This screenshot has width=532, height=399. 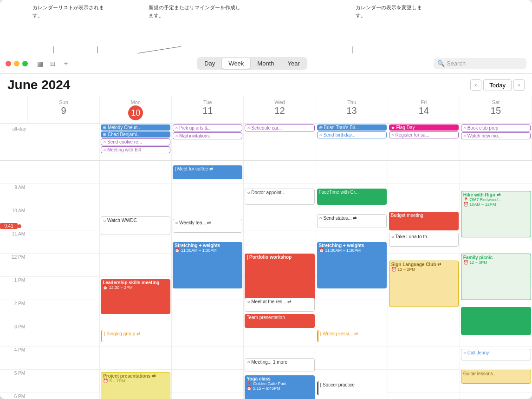 What do you see at coordinates (352, 388) in the screenshot?
I see `event-soccer-practice: | Soccer practice` at bounding box center [352, 388].